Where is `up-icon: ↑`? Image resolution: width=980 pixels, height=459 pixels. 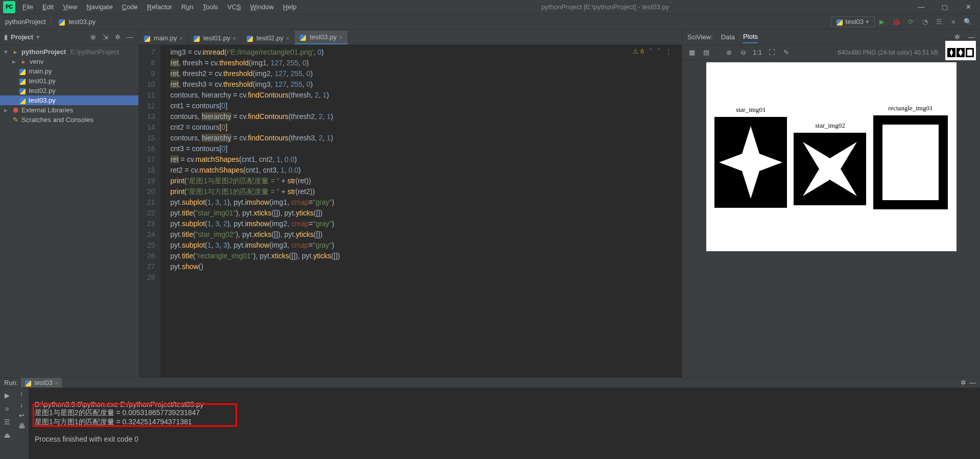 up-icon: ↑ is located at coordinates (21, 394).